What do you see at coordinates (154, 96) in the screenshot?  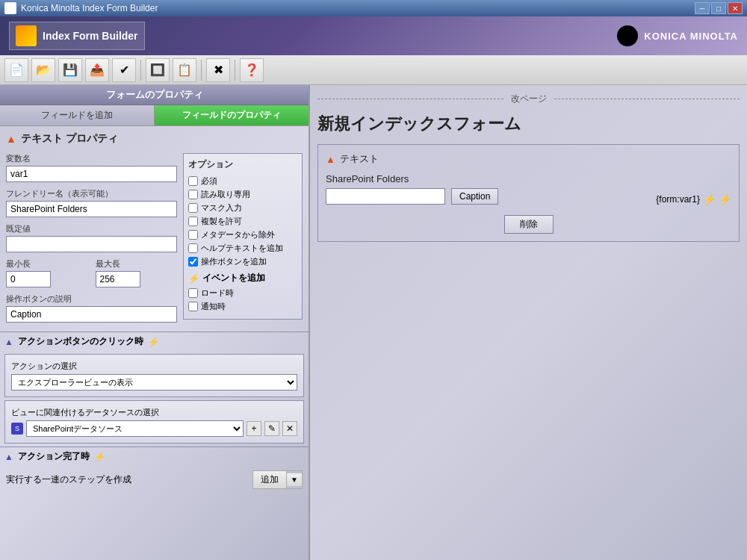 I see `panel-title: フォームのプロパティ` at bounding box center [154, 96].